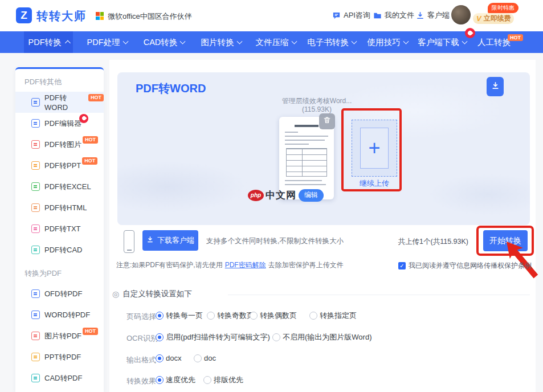  Describe the element at coordinates (150, 240) in the screenshot. I see `download-icon` at that location.